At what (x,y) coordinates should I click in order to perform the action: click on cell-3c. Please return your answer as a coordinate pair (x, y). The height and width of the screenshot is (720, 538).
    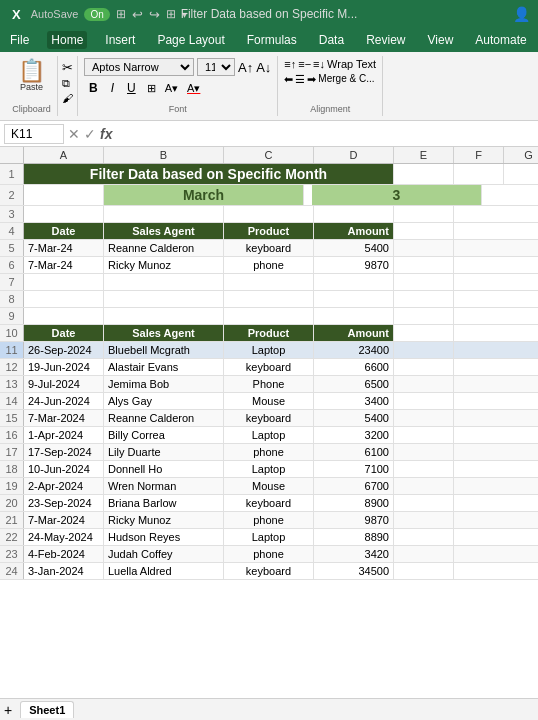
    Looking at the image, I should click on (269, 214).